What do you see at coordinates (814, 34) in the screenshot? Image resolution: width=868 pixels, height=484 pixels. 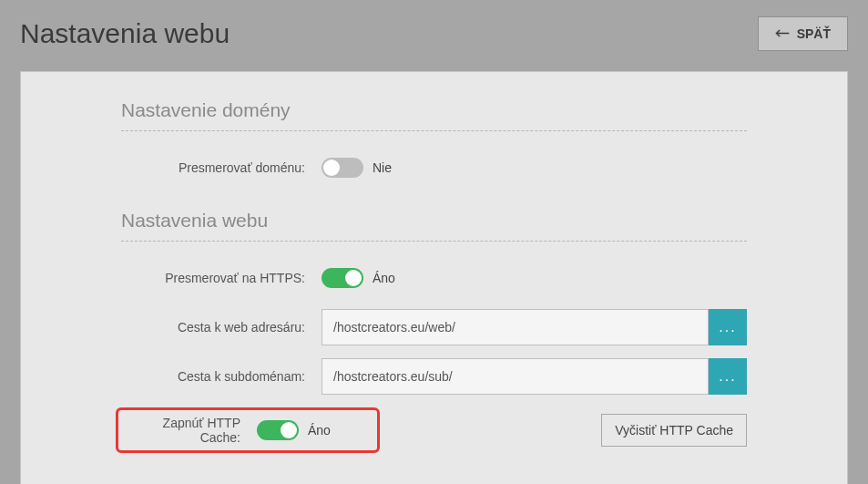 I see `back-button-label: SPÄŤ` at bounding box center [814, 34].